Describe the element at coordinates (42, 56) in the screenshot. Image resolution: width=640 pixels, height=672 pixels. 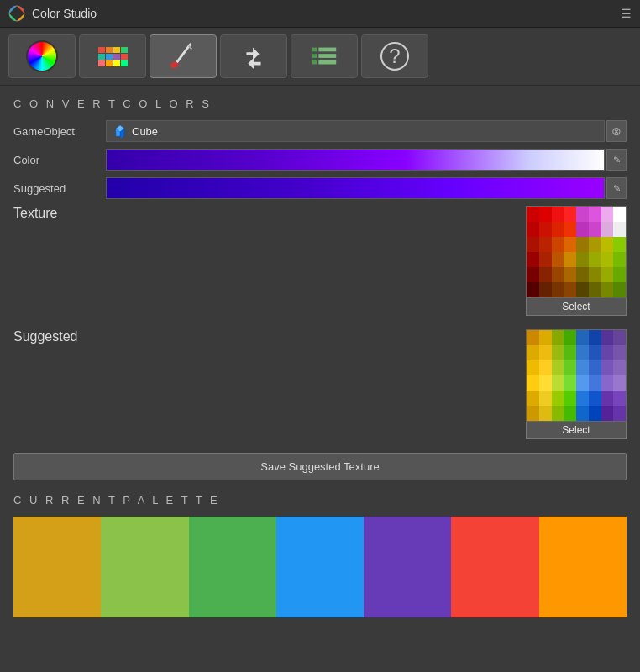
I see `color-wheel-button` at that location.